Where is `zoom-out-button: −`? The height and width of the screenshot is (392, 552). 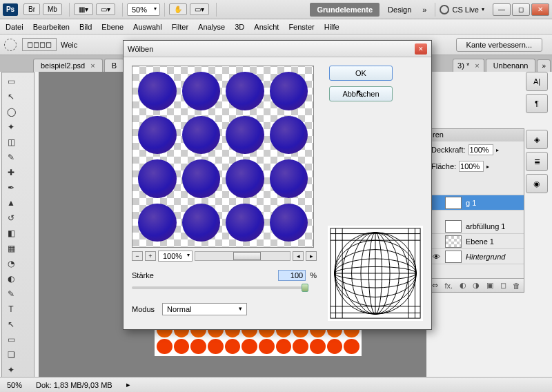 zoom-out-button: − is located at coordinates (137, 256).